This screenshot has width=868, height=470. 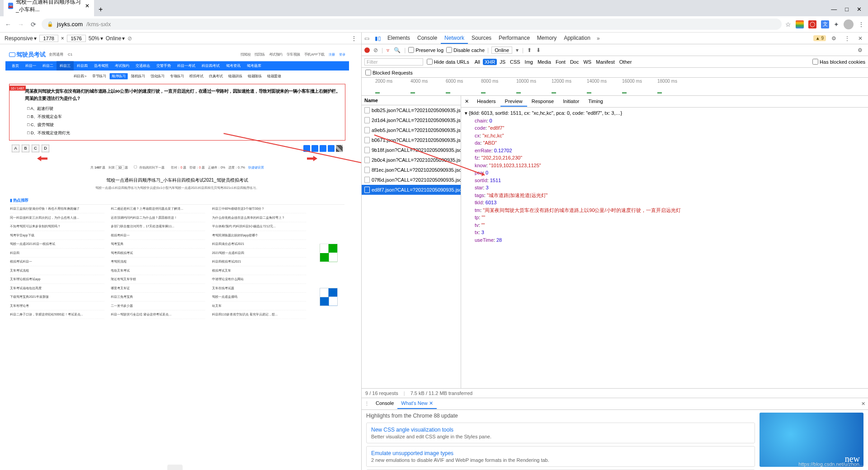 I want to click on nav-item: 交警手势, so click(x=164, y=66).